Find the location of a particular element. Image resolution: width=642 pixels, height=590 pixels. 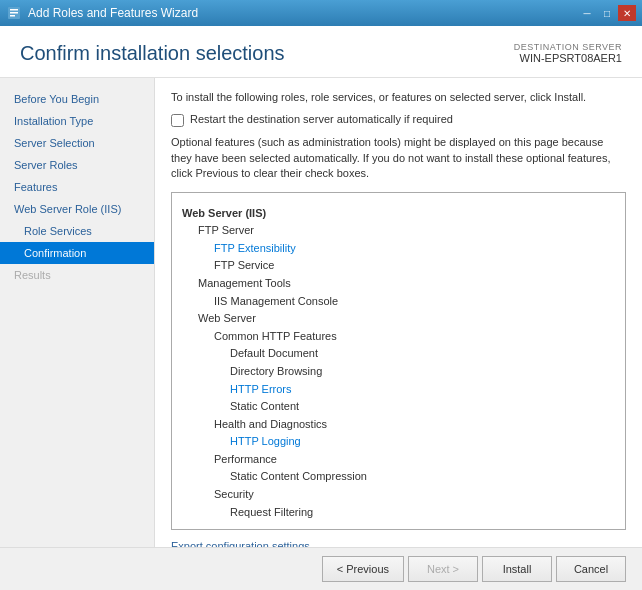

sidebar-item-features: Features is located at coordinates (77, 187).